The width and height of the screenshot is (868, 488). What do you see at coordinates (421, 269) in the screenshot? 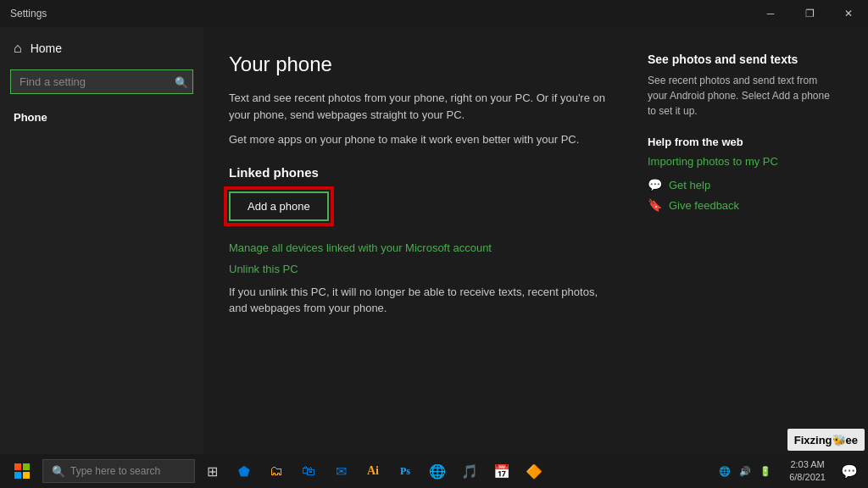
I see `unlink-pc-link: Unlink this PC` at bounding box center [421, 269].